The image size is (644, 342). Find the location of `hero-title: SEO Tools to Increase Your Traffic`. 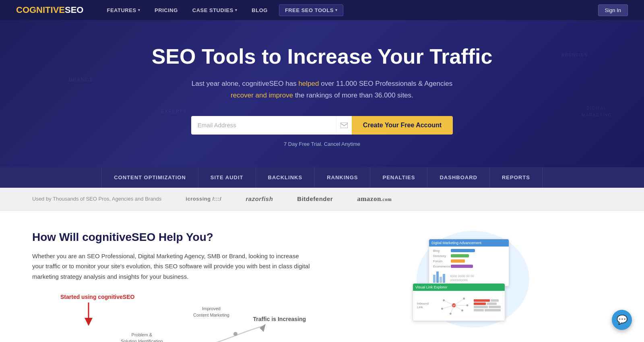

hero-title: SEO Tools to Increase Your Traffic is located at coordinates (322, 56).